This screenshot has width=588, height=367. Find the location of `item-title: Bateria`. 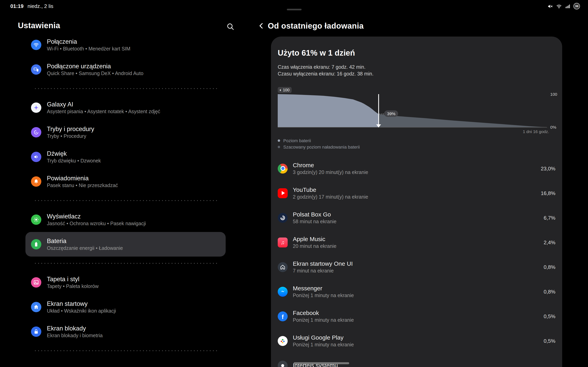

item-title: Bateria is located at coordinates (85, 241).